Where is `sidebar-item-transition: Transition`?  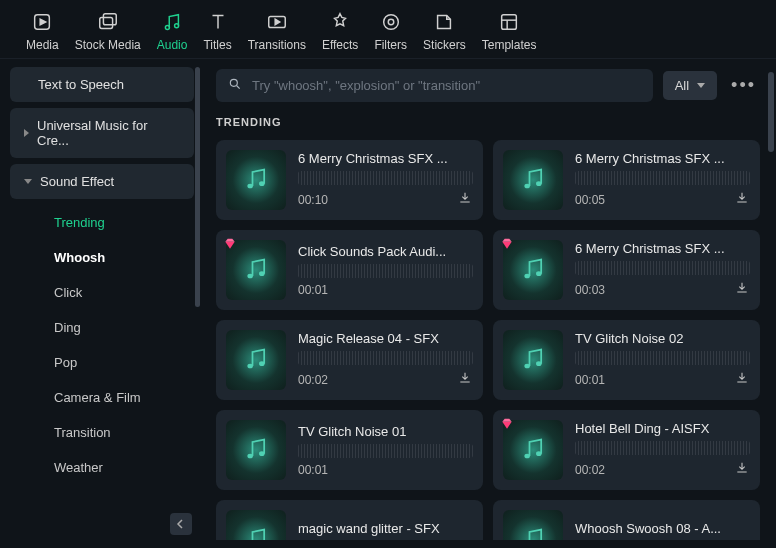 sidebar-item-transition: Transition is located at coordinates (102, 432).